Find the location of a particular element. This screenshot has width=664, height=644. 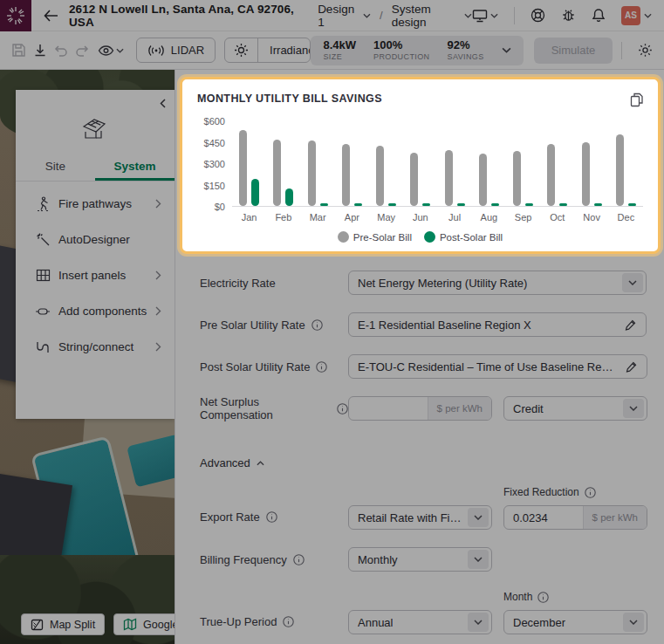

true-up-period-select: Annual is located at coordinates (421, 622).